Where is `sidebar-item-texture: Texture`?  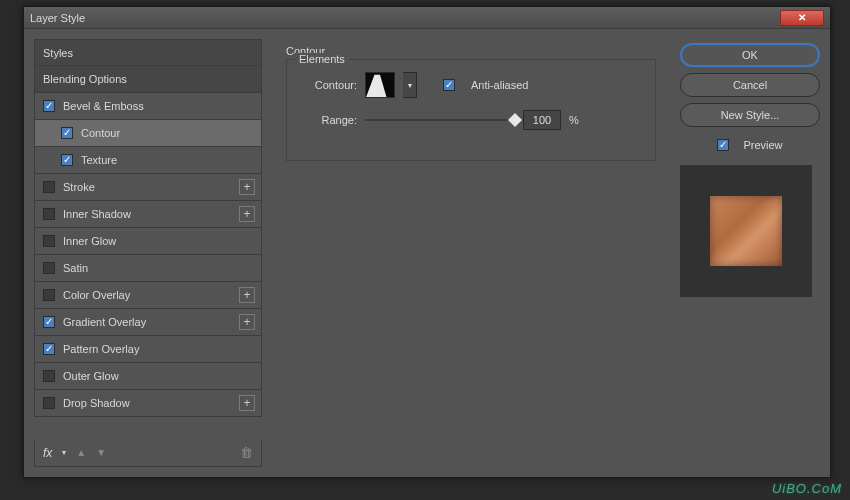
sidebar-item-texture: Texture is located at coordinates (148, 160).